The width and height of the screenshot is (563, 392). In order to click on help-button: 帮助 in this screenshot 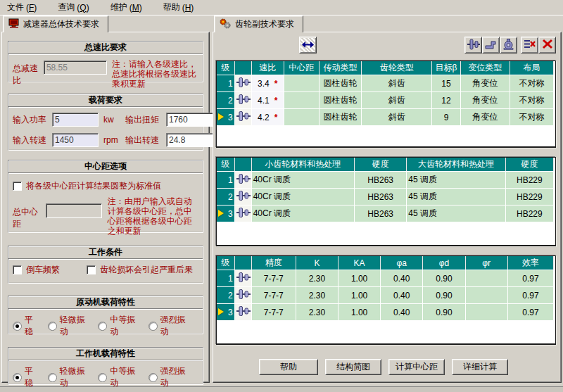, I will do `click(289, 367)`.